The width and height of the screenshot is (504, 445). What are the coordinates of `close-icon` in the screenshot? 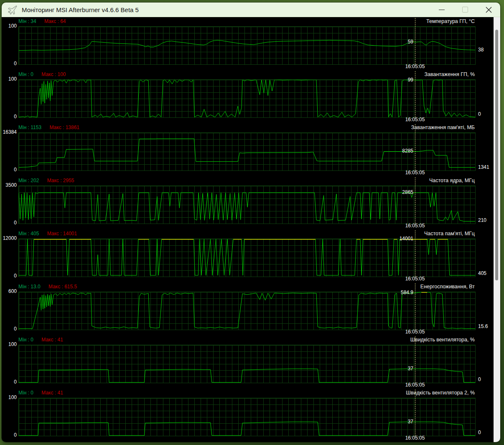 It's located at (489, 10).